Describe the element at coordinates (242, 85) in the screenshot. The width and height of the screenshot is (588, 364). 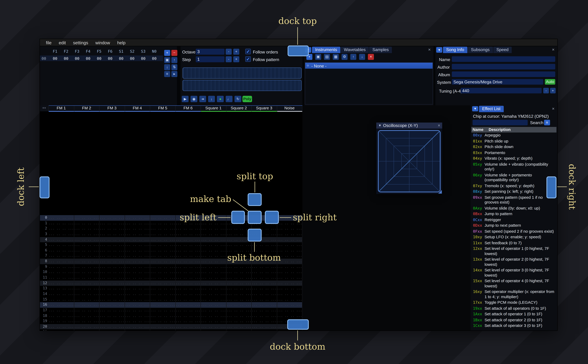
I see `piano-keyboard-lower` at that location.